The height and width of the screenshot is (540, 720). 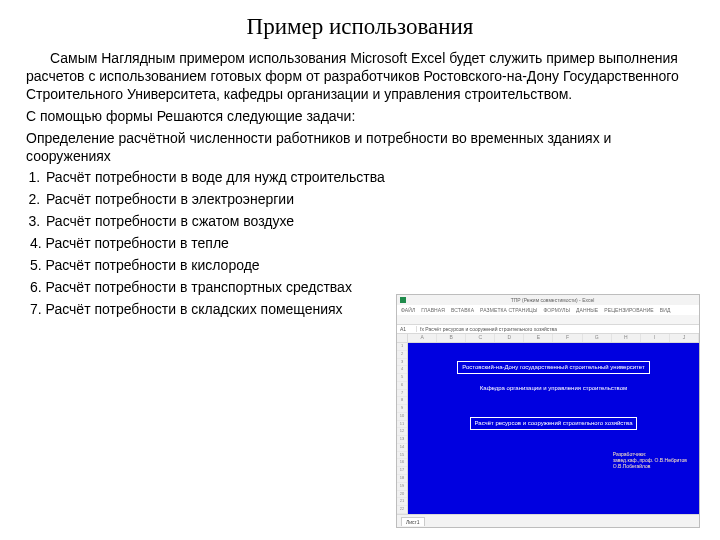 I want to click on row-header: 18, so click(x=402, y=479).